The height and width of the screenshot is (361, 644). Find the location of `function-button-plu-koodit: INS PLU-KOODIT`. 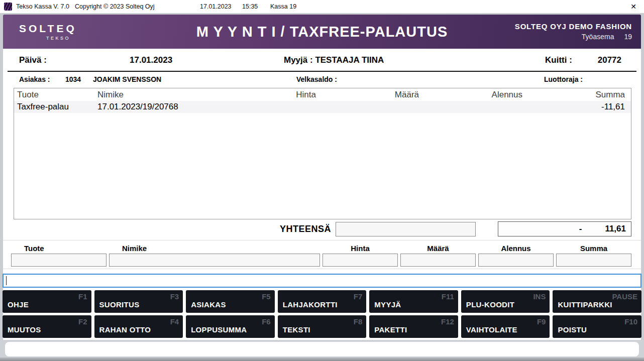

function-button-plu-koodit: INS PLU-KOODIT is located at coordinates (505, 301).